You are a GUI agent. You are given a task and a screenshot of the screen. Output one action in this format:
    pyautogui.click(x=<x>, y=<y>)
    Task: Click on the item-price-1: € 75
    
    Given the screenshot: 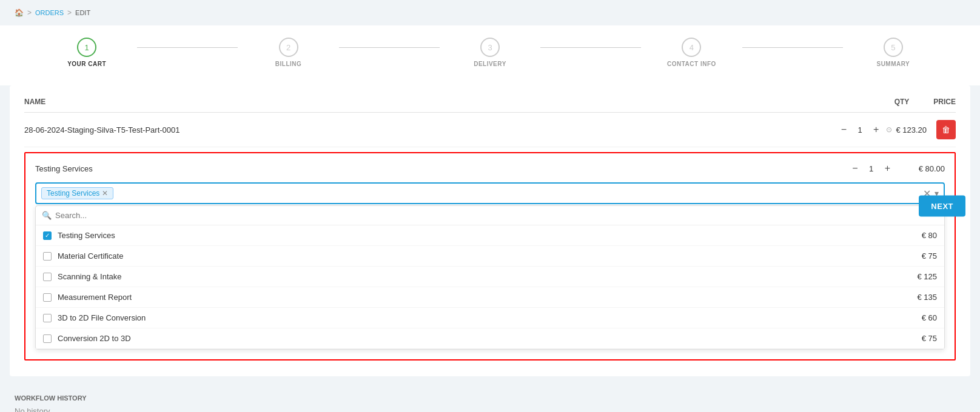 What is the action you would take?
    pyautogui.click(x=929, y=256)
    